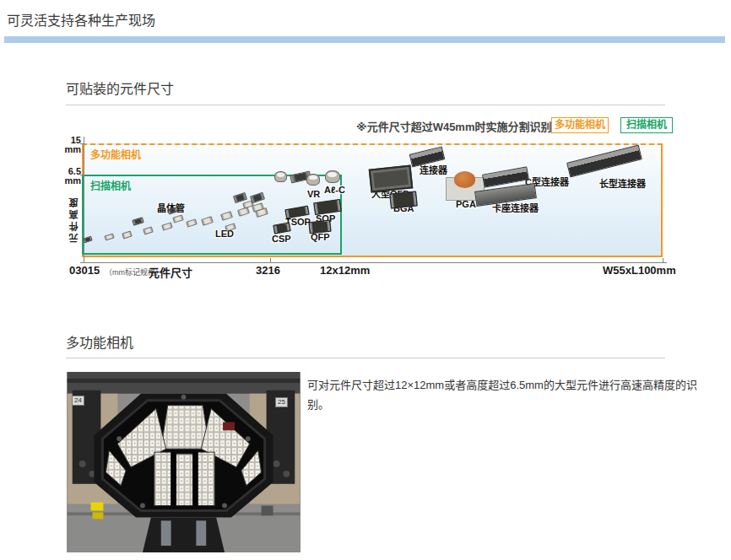 Image resolution: width=731 pixels, height=560 pixels. Describe the element at coordinates (580, 125) in the screenshot. I see `badge-multifunction-camera: 多功能相机` at that location.